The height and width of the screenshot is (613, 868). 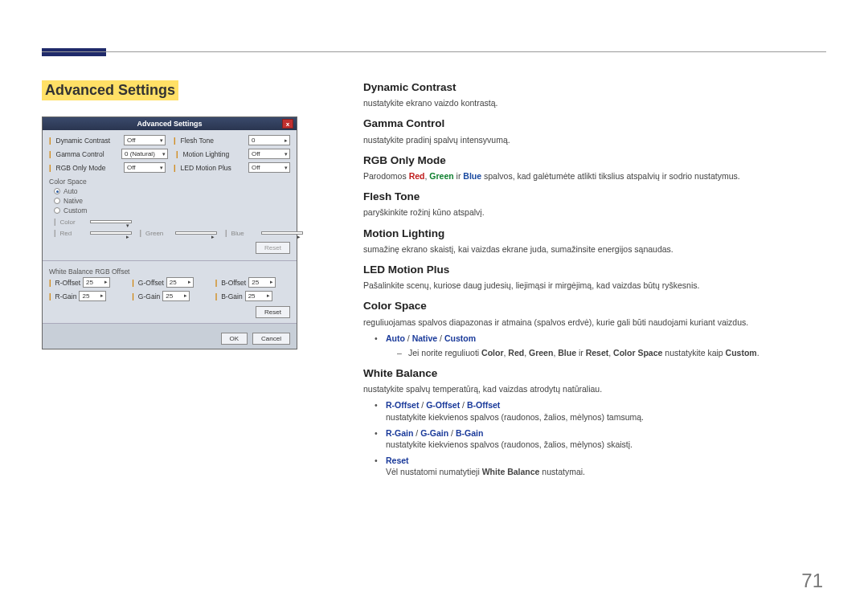 I want to click on dynamic-contrast-desc: nustatykite ekrano vaizdo kontrastą., so click(x=595, y=103).